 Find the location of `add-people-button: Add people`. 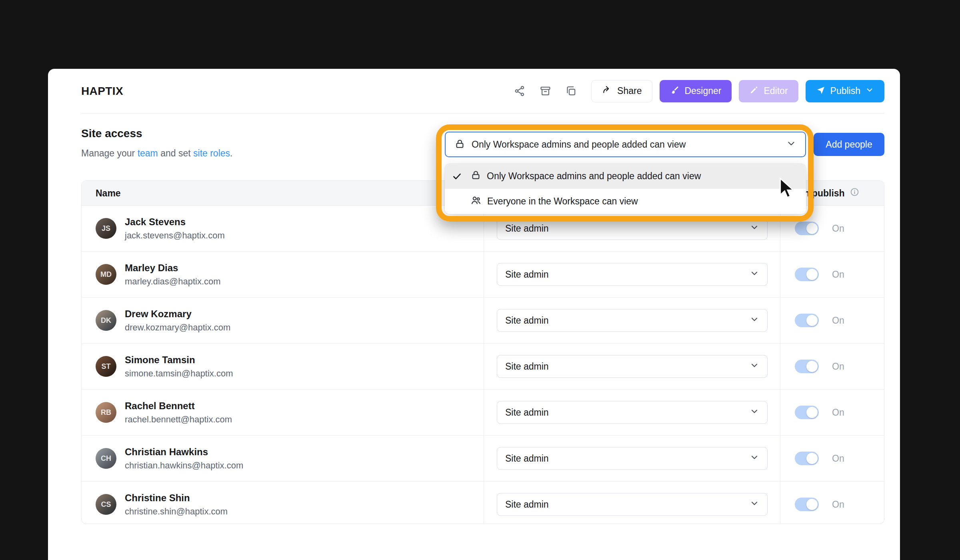

add-people-button: Add people is located at coordinates (849, 144).